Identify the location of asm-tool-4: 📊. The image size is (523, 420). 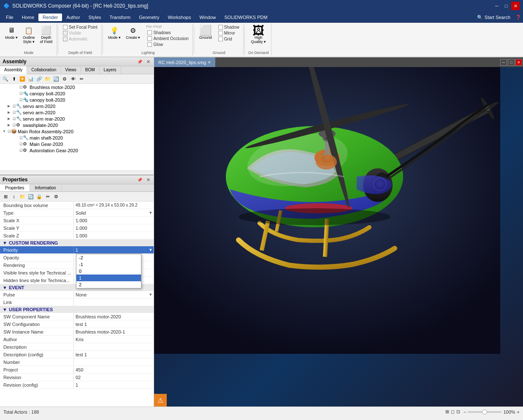
(31, 79).